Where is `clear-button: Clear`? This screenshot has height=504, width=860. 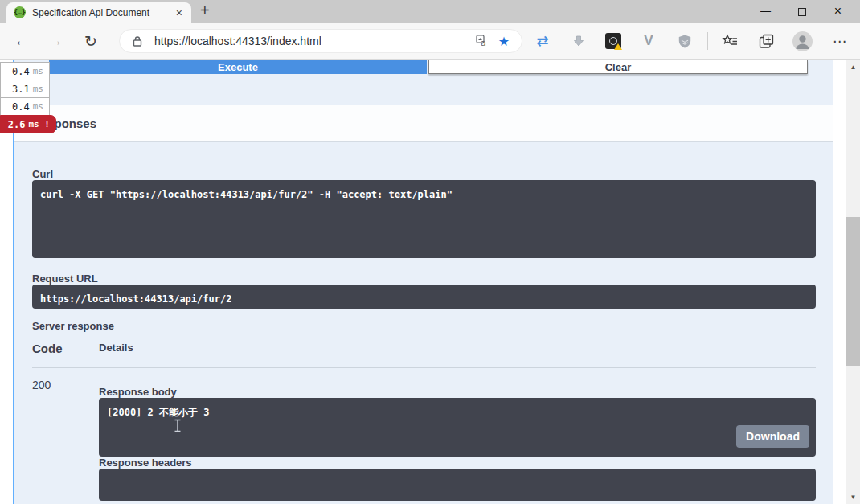
clear-button: Clear is located at coordinates (618, 68).